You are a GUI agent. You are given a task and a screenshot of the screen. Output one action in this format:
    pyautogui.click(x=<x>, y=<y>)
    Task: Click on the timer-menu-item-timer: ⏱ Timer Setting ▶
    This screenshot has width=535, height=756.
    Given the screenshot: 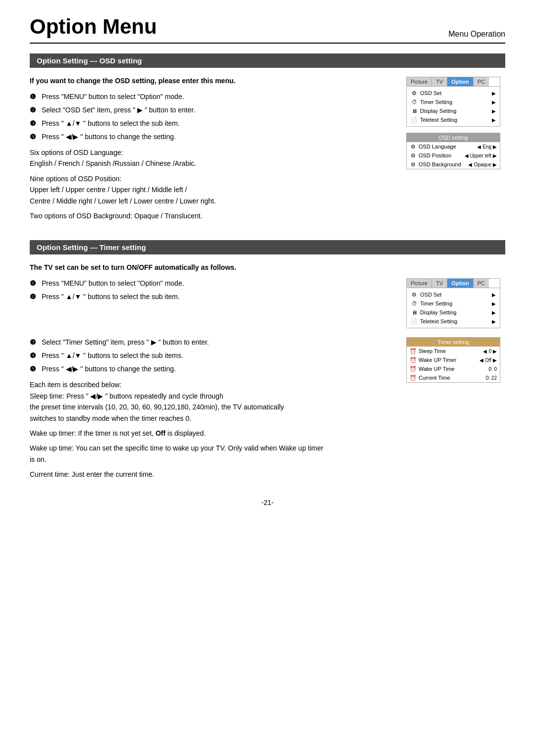 What is the action you would take?
    pyautogui.click(x=453, y=303)
    